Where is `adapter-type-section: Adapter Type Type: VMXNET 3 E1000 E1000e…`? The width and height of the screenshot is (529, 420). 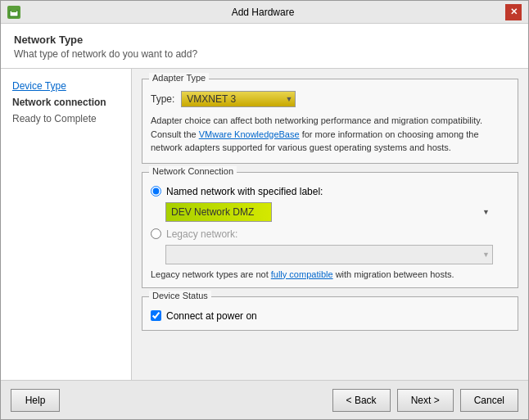
adapter-type-section: Adapter Type Type: VMXNET 3 E1000 E1000e… is located at coordinates (330, 121).